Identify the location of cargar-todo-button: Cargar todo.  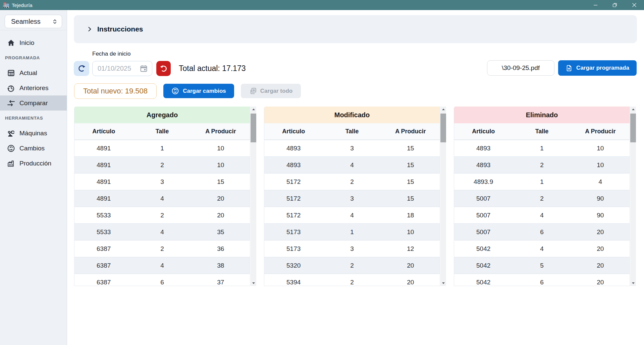
(271, 91).